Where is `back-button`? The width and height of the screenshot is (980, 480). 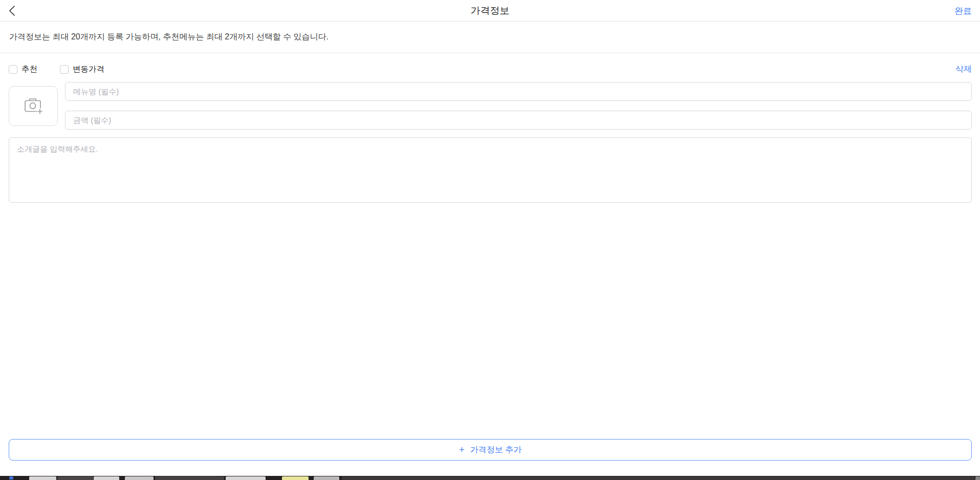 back-button is located at coordinates (12, 11).